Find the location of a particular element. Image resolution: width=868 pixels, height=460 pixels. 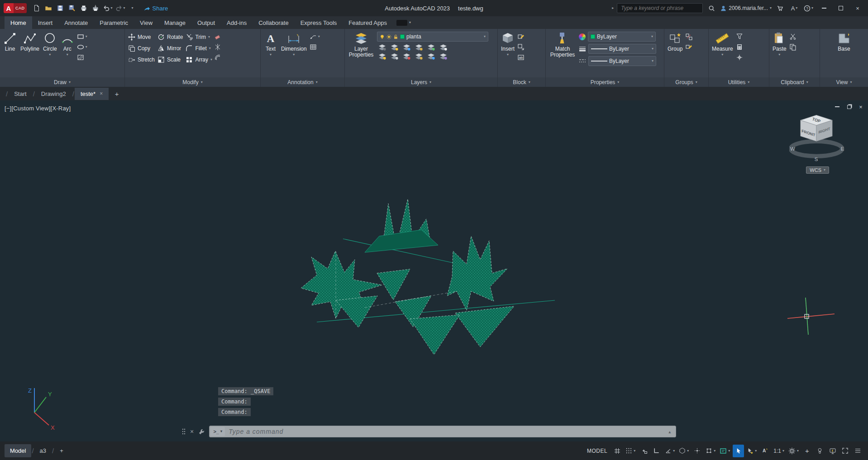

file-tab-drawing2: Drawing2 is located at coordinates (53, 94).